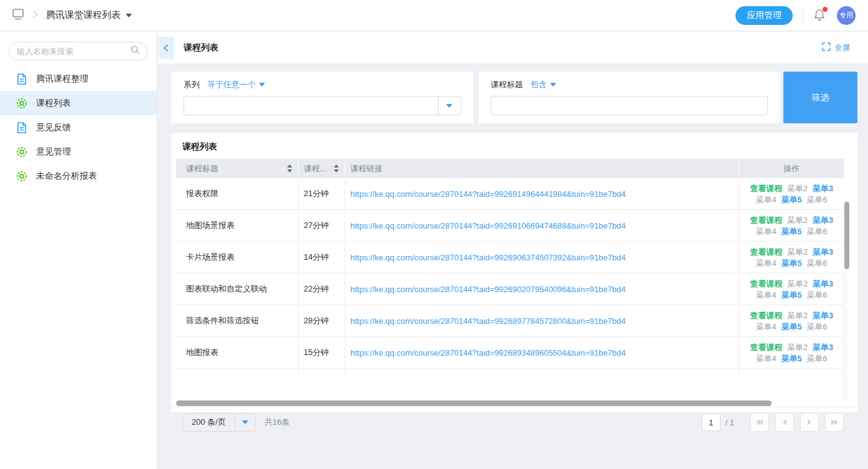 Image resolution: width=868 pixels, height=469 pixels. Describe the element at coordinates (166, 48) in the screenshot. I see `back-button` at that location.